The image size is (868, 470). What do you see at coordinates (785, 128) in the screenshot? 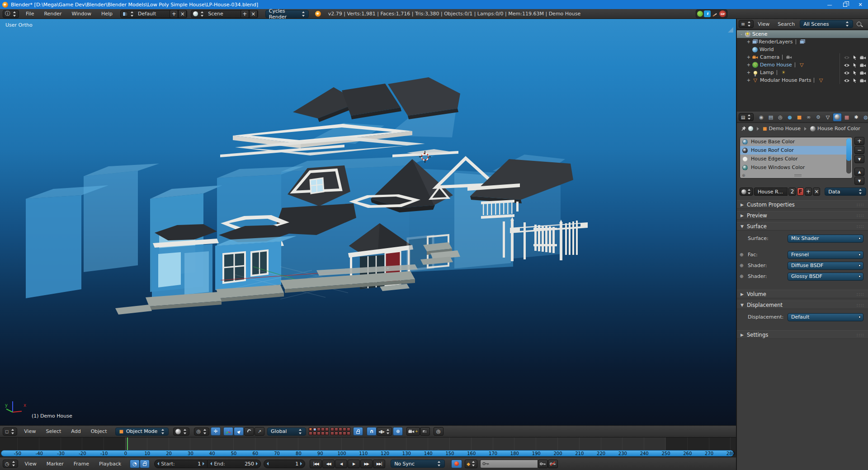
I see `breadcrumb-object: Demo House` at bounding box center [785, 128].